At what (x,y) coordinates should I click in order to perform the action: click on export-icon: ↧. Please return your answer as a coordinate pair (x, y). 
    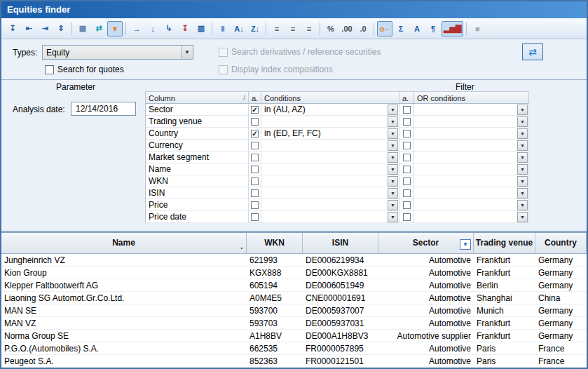
    Looking at the image, I should click on (13, 29).